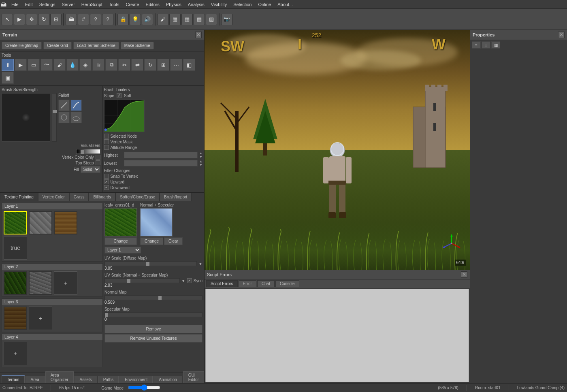  Describe the element at coordinates (15, 248) in the screenshot. I see `layer-1-add-btn: true` at that location.